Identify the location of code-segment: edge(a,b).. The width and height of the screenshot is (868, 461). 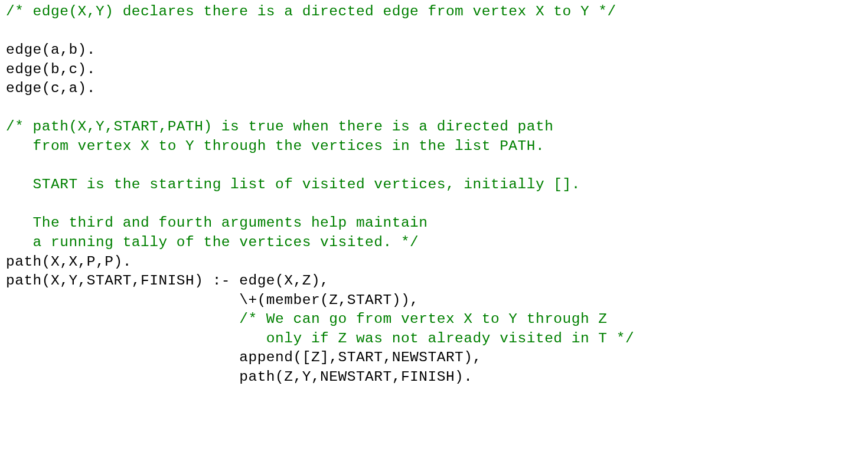
(51, 50).